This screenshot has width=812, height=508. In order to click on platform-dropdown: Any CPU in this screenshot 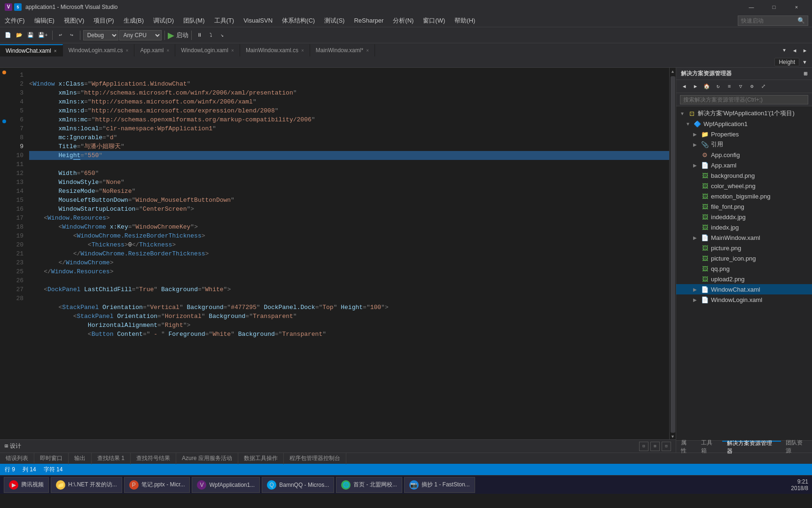, I will do `click(141, 35)`.